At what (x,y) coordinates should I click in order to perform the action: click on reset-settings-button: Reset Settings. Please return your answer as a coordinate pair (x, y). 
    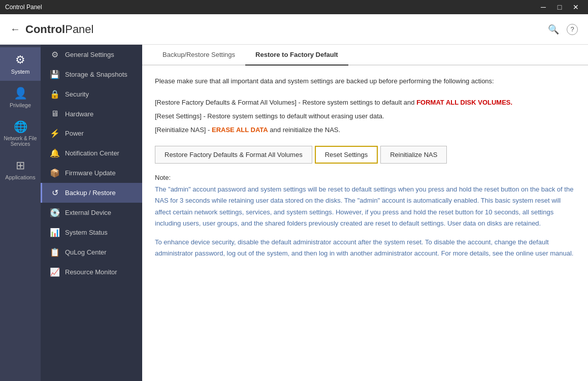
    Looking at the image, I should click on (346, 154).